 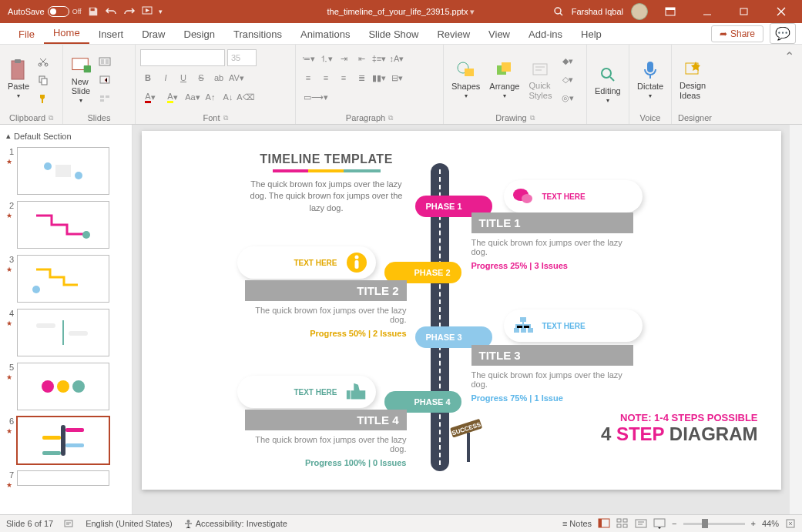 What do you see at coordinates (568, 80) in the screenshot?
I see `shape-outline-button: ◇▾` at bounding box center [568, 80].